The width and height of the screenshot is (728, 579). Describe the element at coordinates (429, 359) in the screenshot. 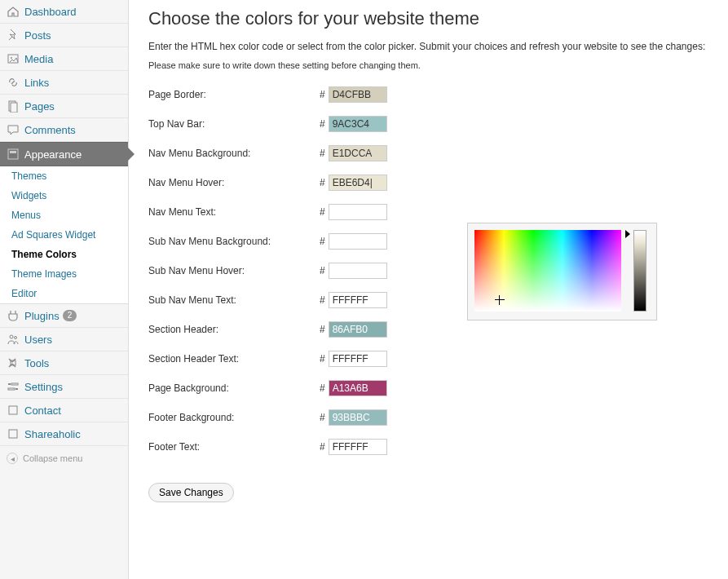

I see `color-field-row: Section Header Text:#` at that location.